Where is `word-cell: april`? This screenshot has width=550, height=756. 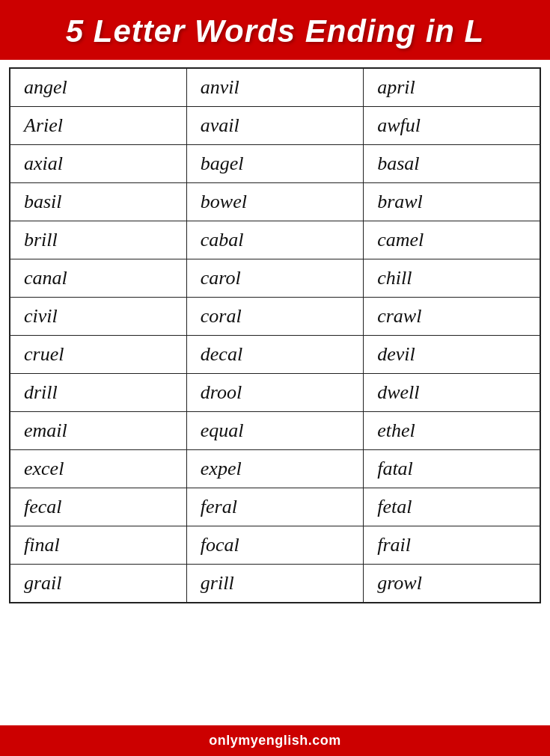 word-cell: april is located at coordinates (452, 87).